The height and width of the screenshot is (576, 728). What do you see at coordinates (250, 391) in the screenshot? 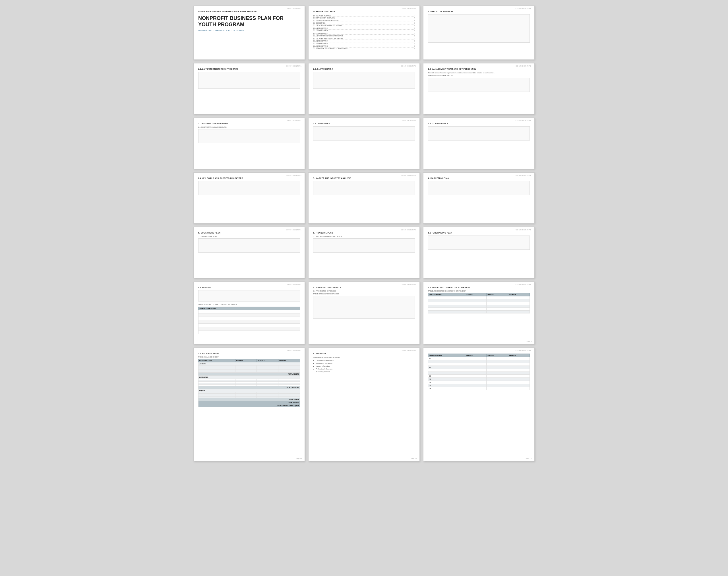
I see `table-section-label: EQUITY` at bounding box center [250, 391].